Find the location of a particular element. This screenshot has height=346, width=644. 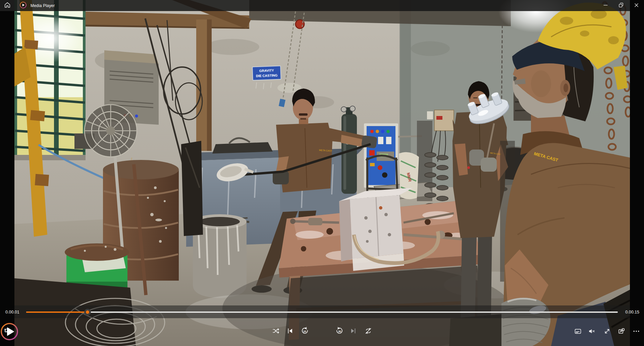

minimize-button is located at coordinates (605, 5).